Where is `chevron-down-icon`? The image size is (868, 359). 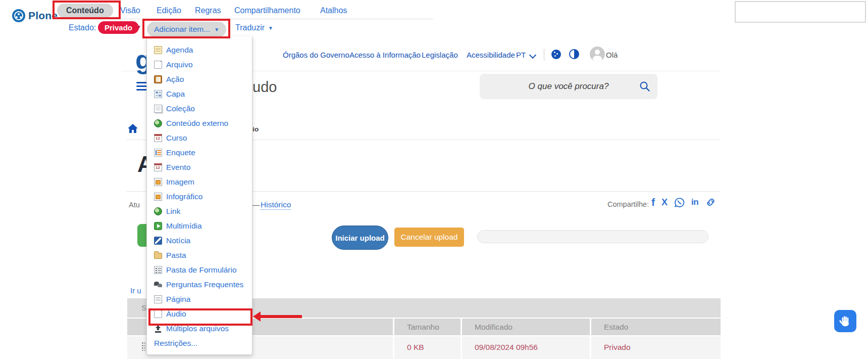
chevron-down-icon is located at coordinates (533, 55).